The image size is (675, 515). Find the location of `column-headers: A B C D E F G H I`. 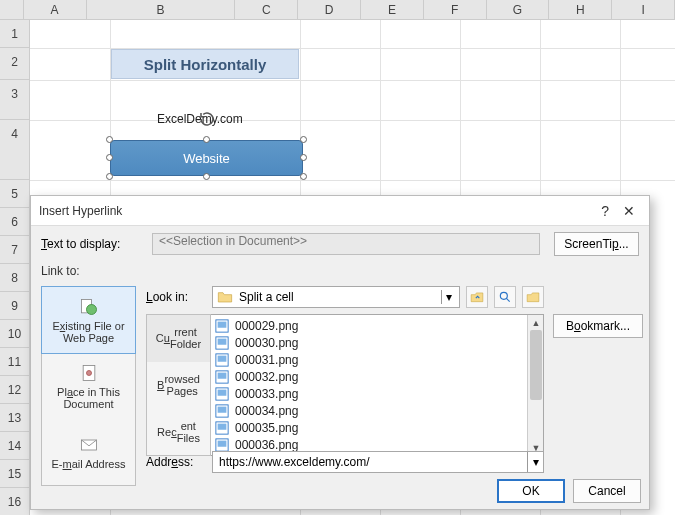

column-headers: A B C D E F G H I is located at coordinates (338, 10).